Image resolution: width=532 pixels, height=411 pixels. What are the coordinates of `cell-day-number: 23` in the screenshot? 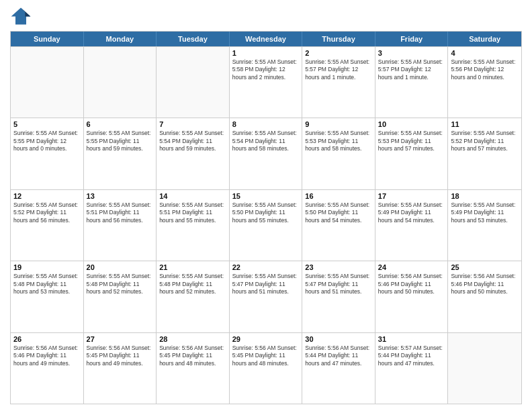 It's located at (339, 267).